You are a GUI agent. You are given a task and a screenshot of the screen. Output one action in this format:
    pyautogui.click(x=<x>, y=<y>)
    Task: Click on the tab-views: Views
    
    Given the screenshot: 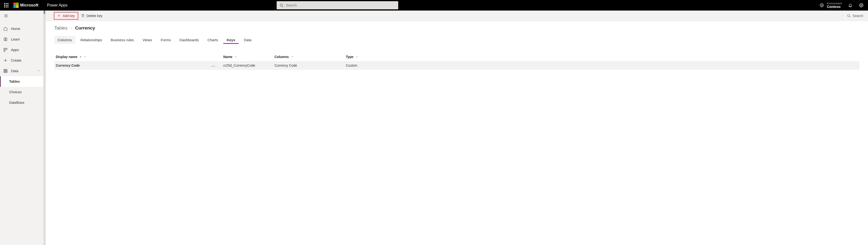 What is the action you would take?
    pyautogui.click(x=148, y=40)
    